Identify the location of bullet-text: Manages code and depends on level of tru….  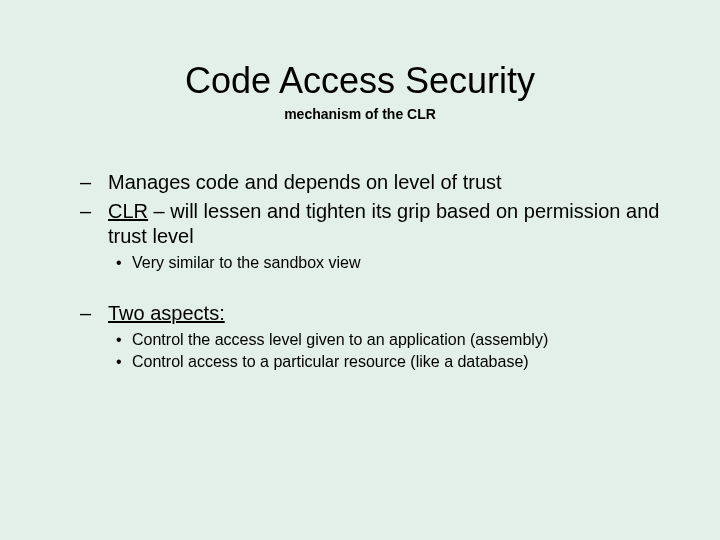
(305, 182).